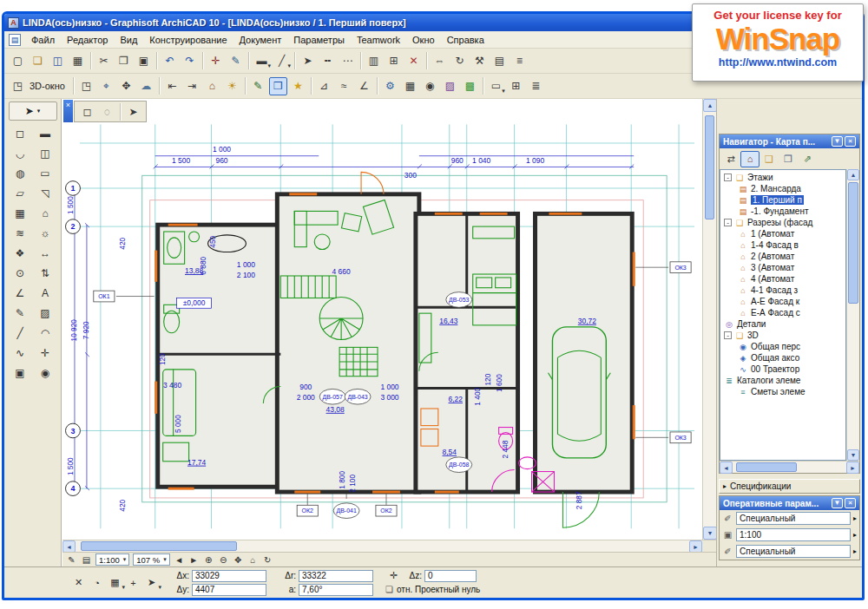 The width and height of the screenshot is (868, 609). I want to click on level-dim-tool: ⇅, so click(45, 272).